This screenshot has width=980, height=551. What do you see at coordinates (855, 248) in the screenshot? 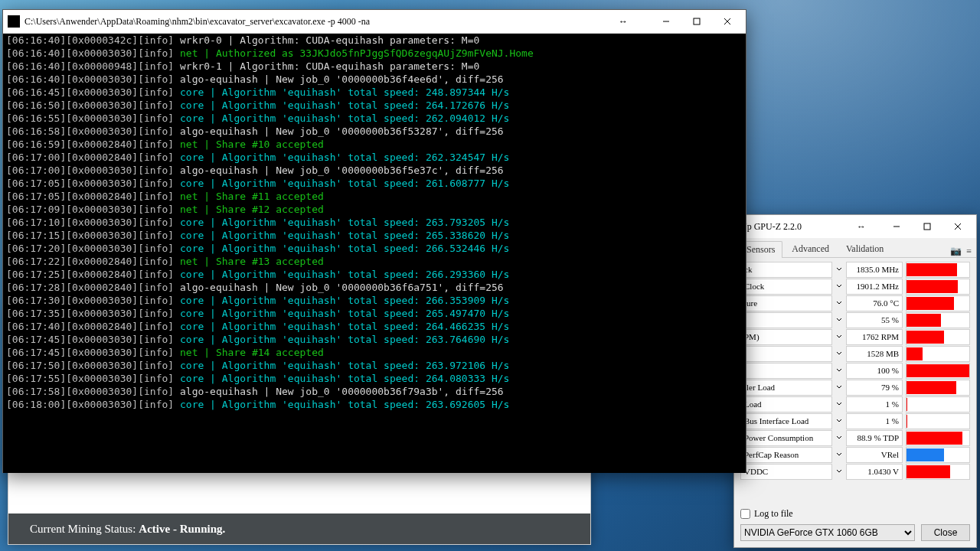
I see `gpuz-tabs: Sensors Advanced Validation 📷 ≡` at bounding box center [855, 248].